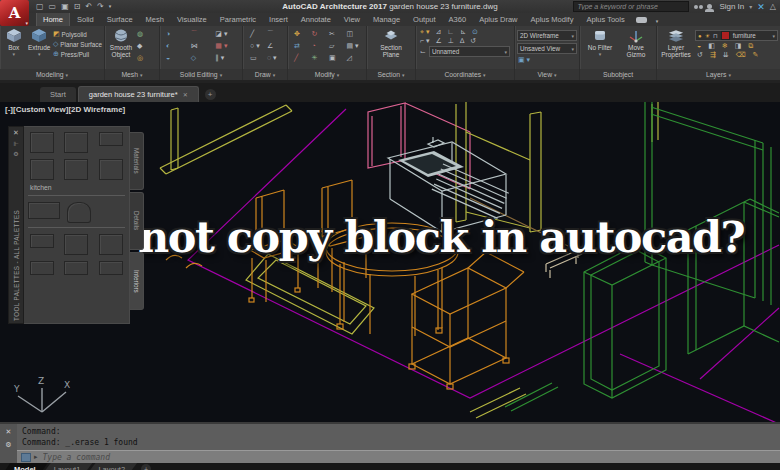 This screenshot has height=470, width=780. I want to click on tool-palette-spine: ✕ ⊩ ⚙ TOOL PALETTES - ALL PALETTES, so click(16, 225).